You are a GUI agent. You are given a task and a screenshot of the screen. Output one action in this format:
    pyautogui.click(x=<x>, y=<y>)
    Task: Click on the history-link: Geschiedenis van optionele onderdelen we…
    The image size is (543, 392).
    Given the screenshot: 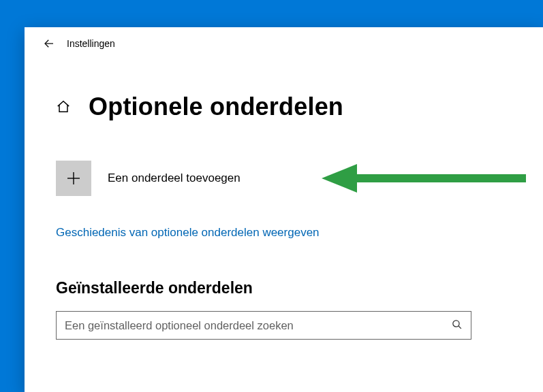 What is the action you would take?
    pyautogui.click(x=188, y=233)
    